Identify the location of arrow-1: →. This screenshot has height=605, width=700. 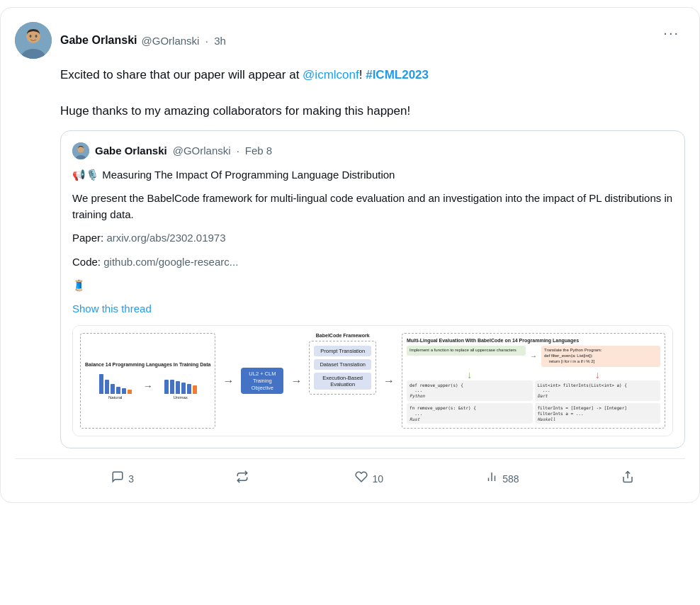
(228, 381).